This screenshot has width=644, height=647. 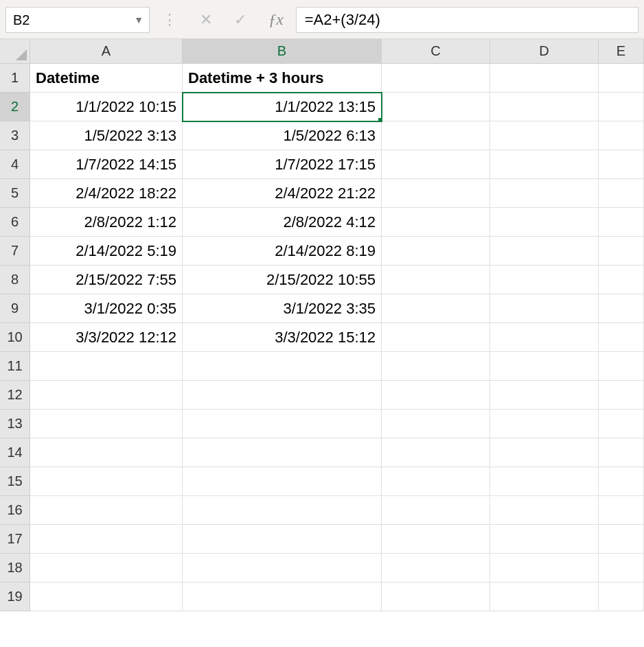 I want to click on cell: 3/3/2022 12:12, so click(x=106, y=338).